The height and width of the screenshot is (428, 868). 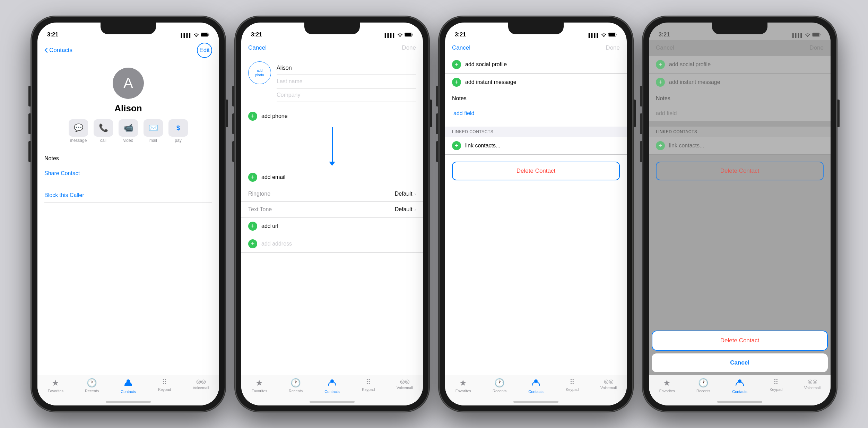 I want to click on add-photo-button: addphoto, so click(x=260, y=73).